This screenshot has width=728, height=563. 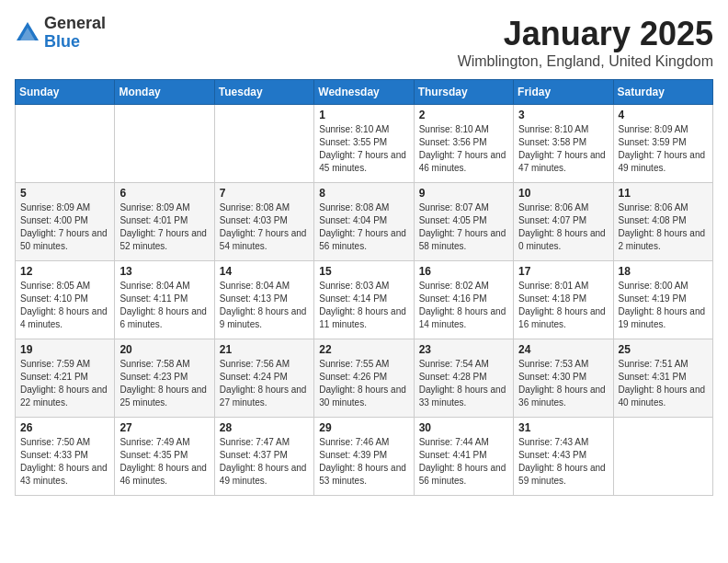 I want to click on day-number: 12, so click(x=64, y=271).